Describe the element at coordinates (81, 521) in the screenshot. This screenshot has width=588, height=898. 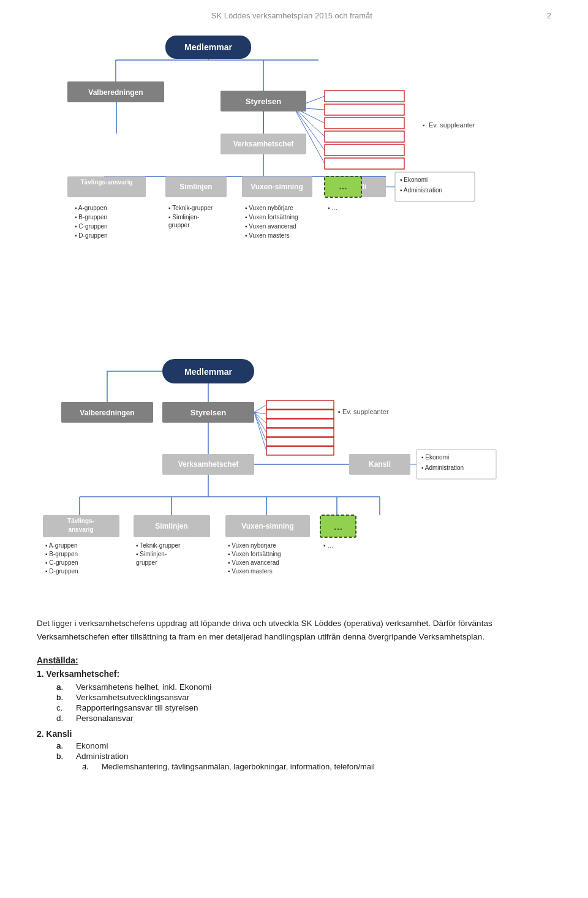
I see `svg-text: Tävlings-` at that location.